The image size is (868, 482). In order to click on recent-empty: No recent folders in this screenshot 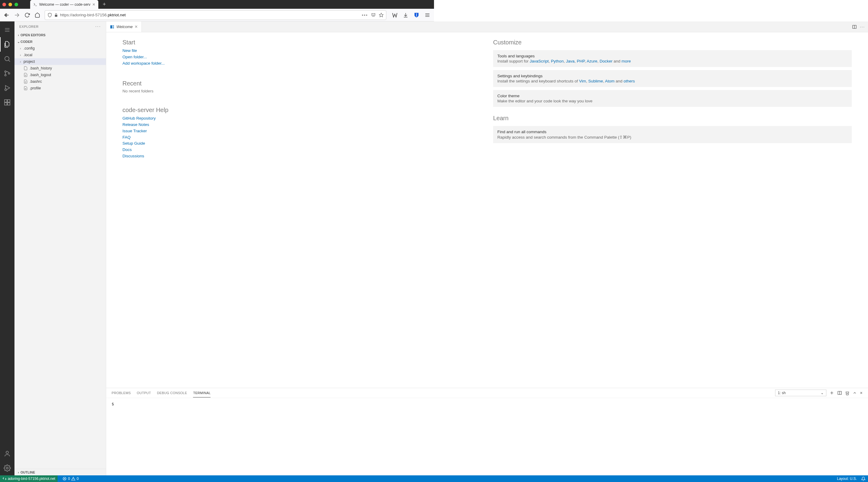, I will do `click(278, 91)`.